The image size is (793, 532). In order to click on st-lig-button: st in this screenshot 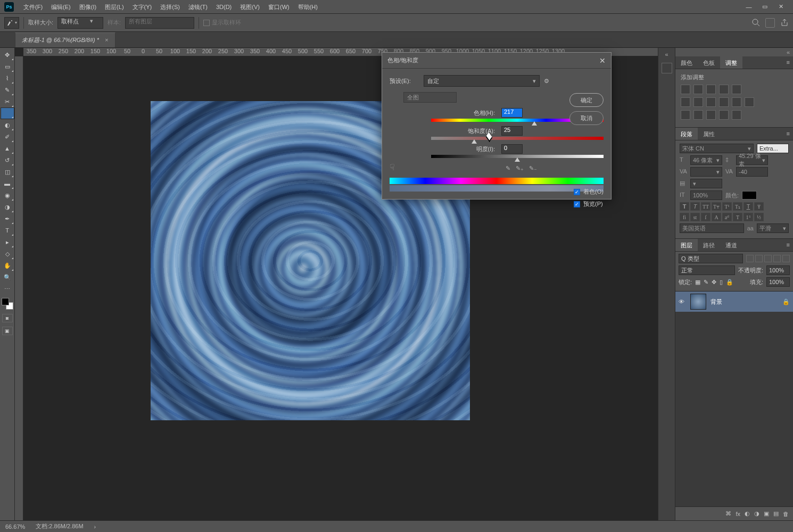, I will do `click(695, 217)`.